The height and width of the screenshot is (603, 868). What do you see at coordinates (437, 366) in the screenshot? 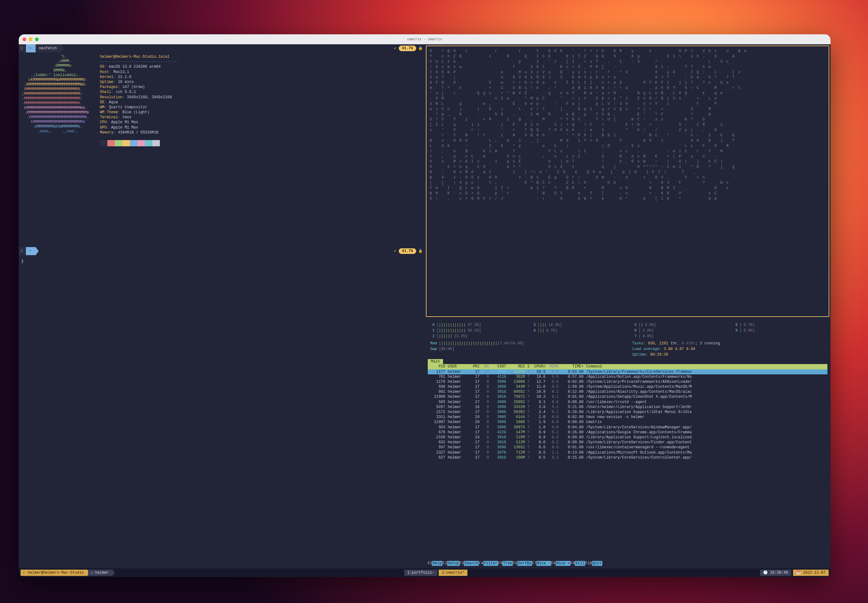
I see `col-header-pid: PID` at bounding box center [437, 366].